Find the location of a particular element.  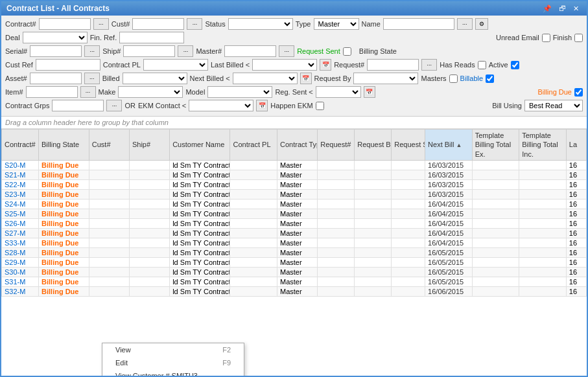

last-billed-cal-btn: 📅 is located at coordinates (325, 65).